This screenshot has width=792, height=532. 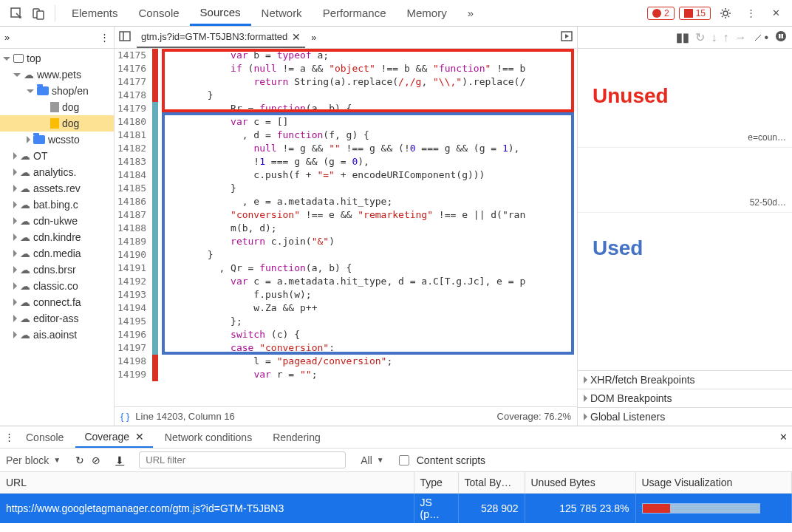 I want to click on deactivate-breakpoints-icon: ⟋•, so click(x=760, y=38).